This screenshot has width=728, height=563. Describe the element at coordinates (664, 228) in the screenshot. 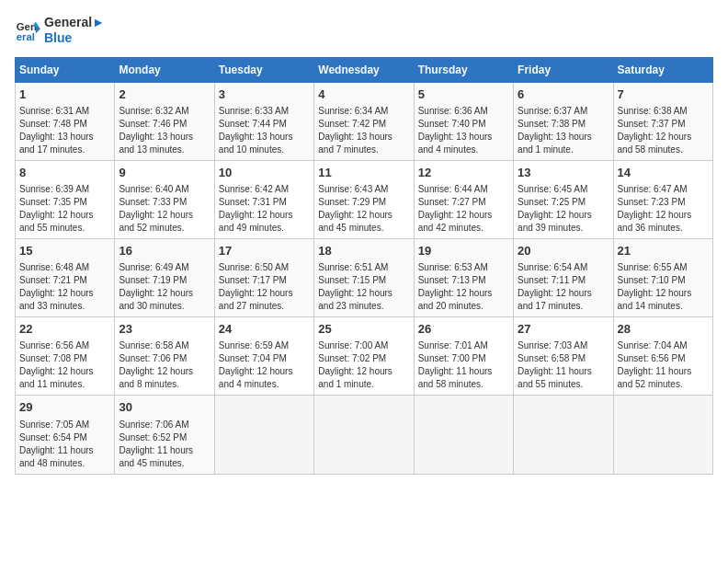

I see `cell-line: and 36 minutes.` at that location.